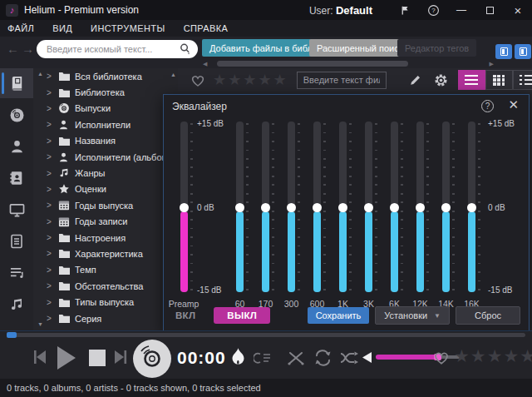 The width and height of the screenshot is (532, 397). What do you see at coordinates (106, 221) in the screenshot?
I see `tree-item: >Годы записи` at bounding box center [106, 221].